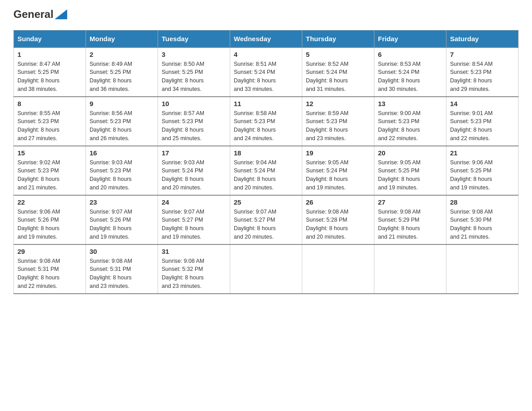 This screenshot has height=411, width=532. Describe the element at coordinates (194, 55) in the screenshot. I see `day-number: 3` at that location.